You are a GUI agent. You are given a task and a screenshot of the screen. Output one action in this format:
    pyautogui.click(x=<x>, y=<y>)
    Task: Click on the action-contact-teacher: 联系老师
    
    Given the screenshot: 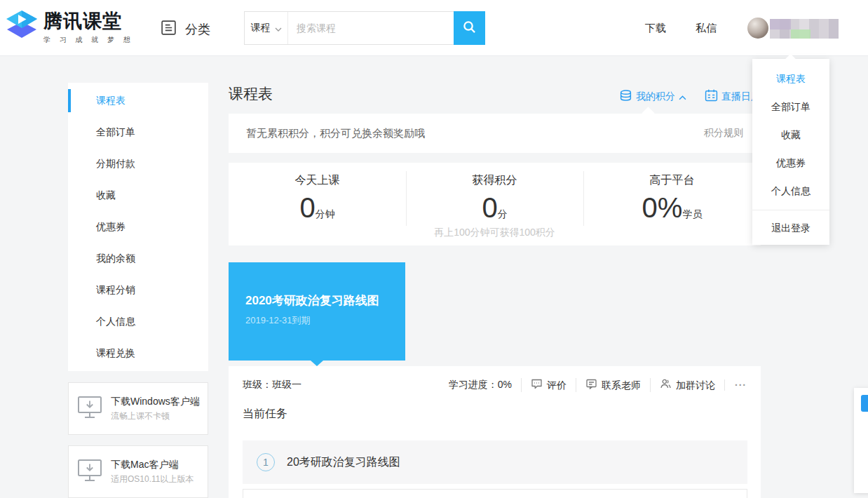 What is the action you would take?
    pyautogui.click(x=613, y=385)
    